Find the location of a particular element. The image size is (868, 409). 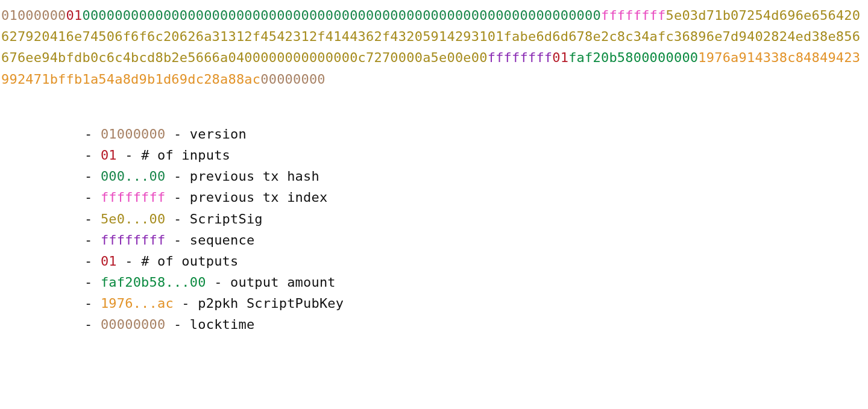

legend-desc: locktime is located at coordinates (222, 324).